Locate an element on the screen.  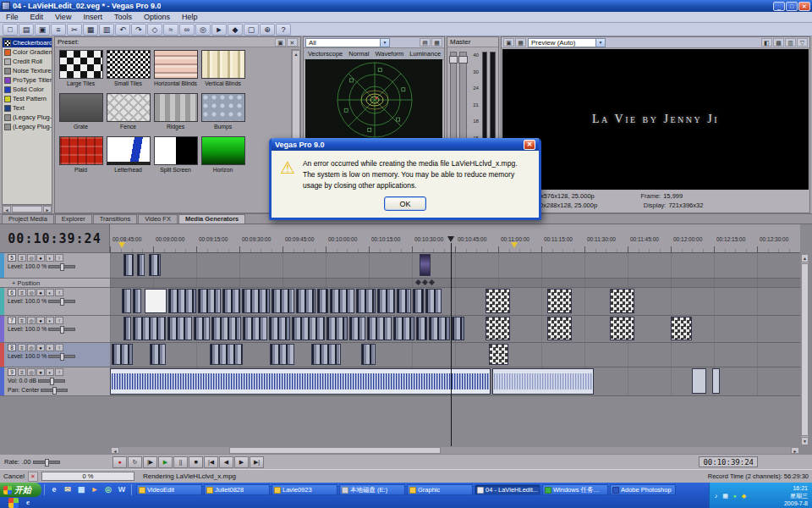
record-button: ● is located at coordinates (120, 462).